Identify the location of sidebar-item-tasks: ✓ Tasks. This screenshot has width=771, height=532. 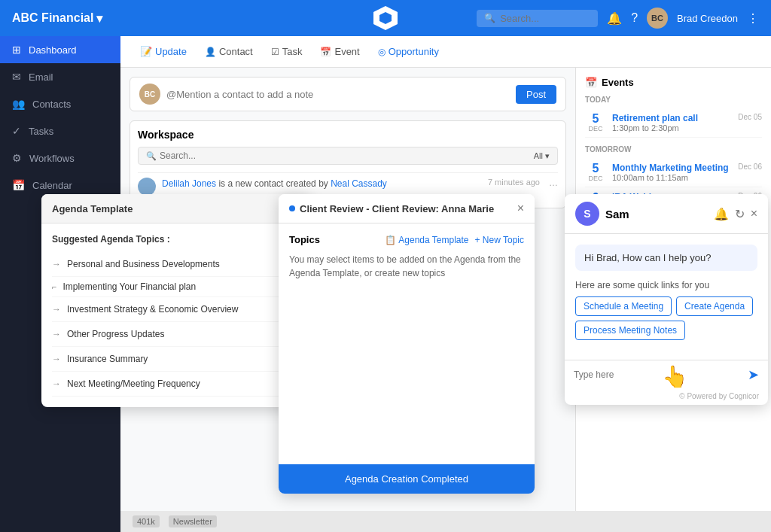
(60, 131).